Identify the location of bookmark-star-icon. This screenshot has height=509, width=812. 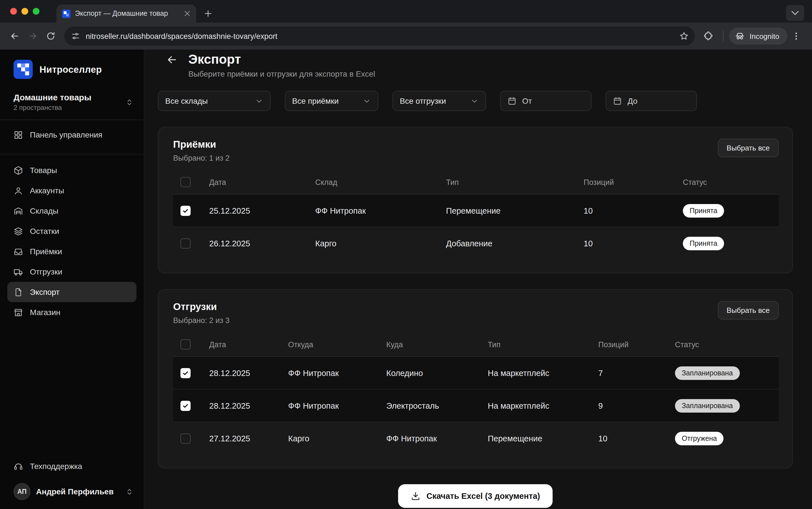
(684, 36).